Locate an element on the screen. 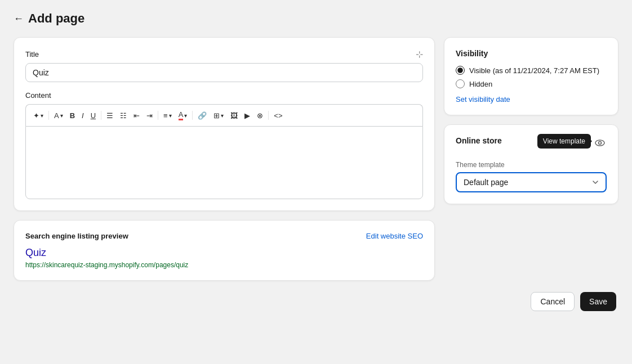 Image resolution: width=632 pixels, height=364 pixels. align-btn: ≡ ▾ is located at coordinates (168, 116).